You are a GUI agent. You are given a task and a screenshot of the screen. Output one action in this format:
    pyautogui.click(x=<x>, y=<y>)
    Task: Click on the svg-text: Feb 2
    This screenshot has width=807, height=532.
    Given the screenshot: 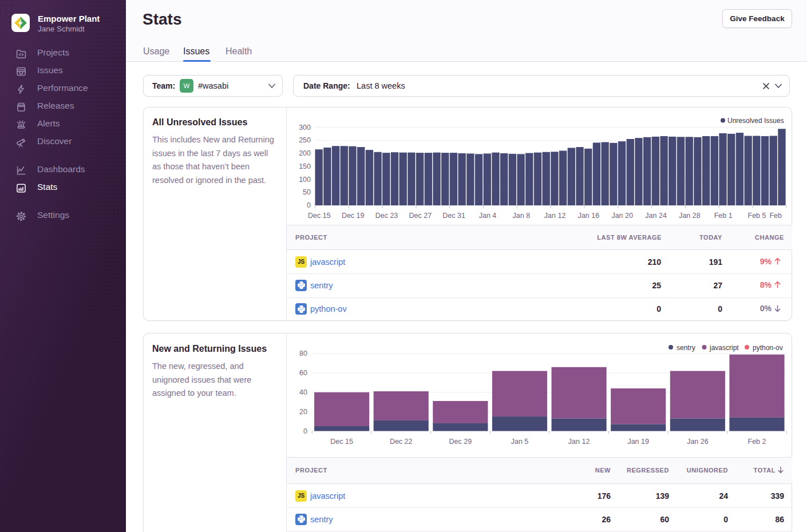 What is the action you would take?
    pyautogui.click(x=757, y=442)
    